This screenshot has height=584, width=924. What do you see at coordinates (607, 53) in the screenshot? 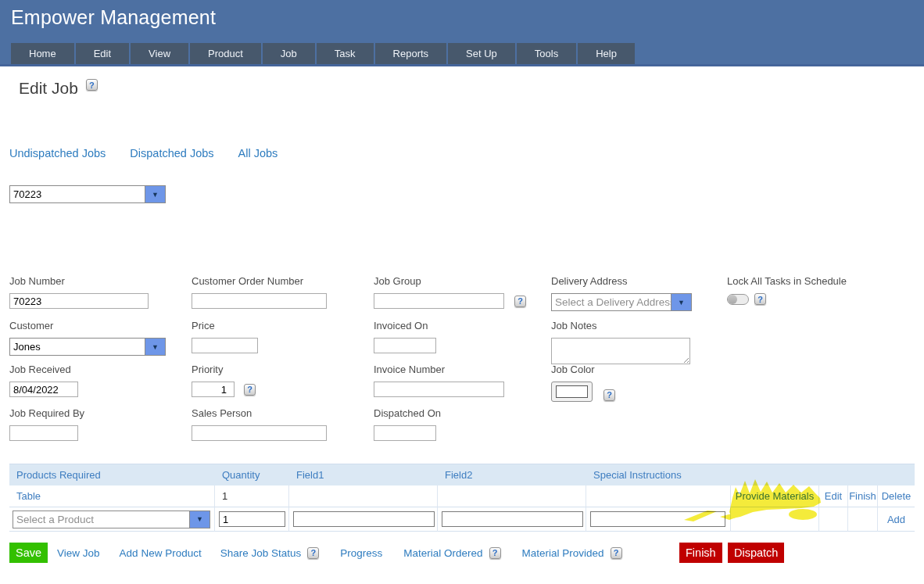
I see `nav-item-help: Help` at bounding box center [607, 53].